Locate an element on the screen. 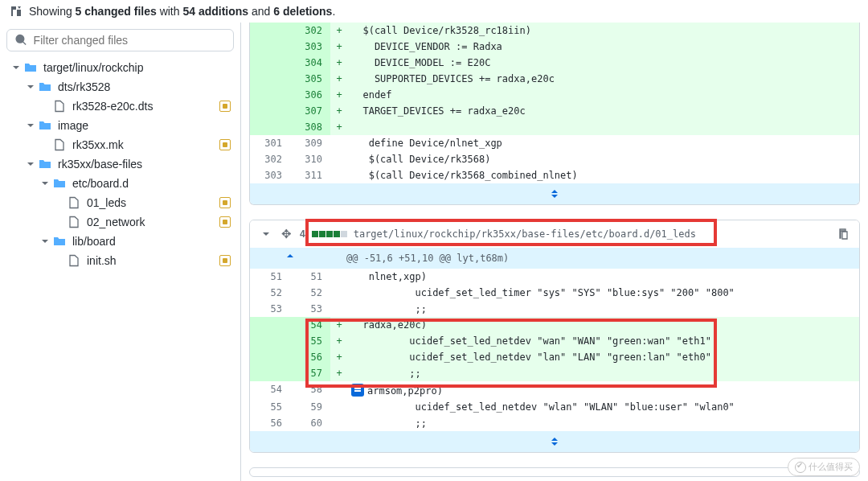 This screenshot has width=868, height=481. diff-code-line: 304+ DEVICE_MODEL := E20C is located at coordinates (555, 63).